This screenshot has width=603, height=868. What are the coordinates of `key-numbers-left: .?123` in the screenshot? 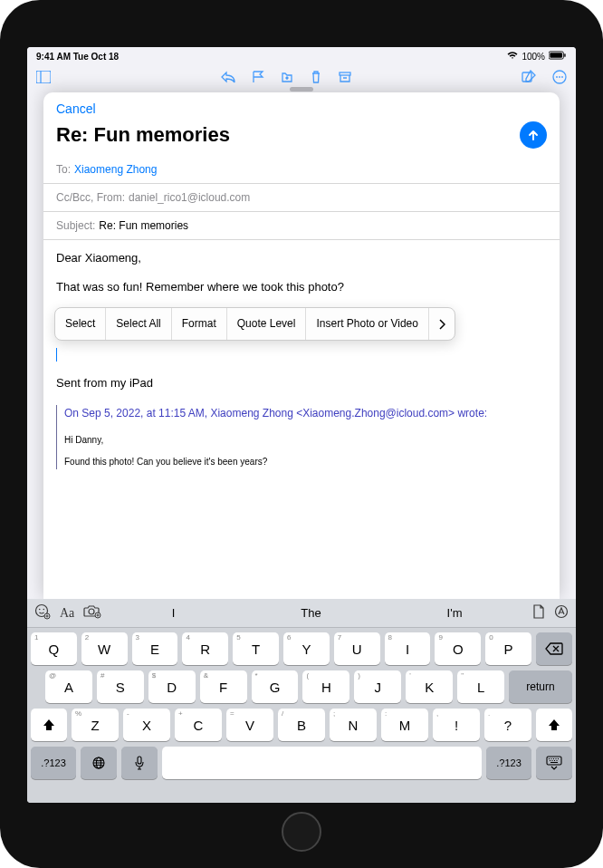 It's located at (53, 763).